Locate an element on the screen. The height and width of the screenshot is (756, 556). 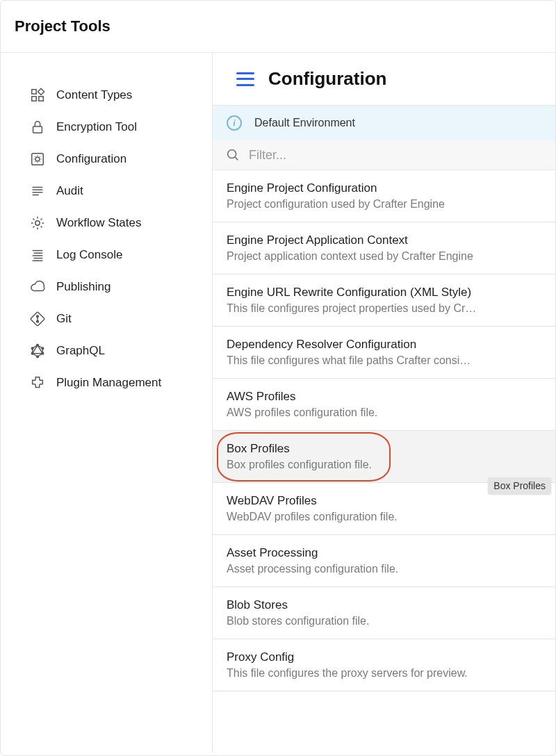
sidebar-item-label: Content Types is located at coordinates (95, 95).